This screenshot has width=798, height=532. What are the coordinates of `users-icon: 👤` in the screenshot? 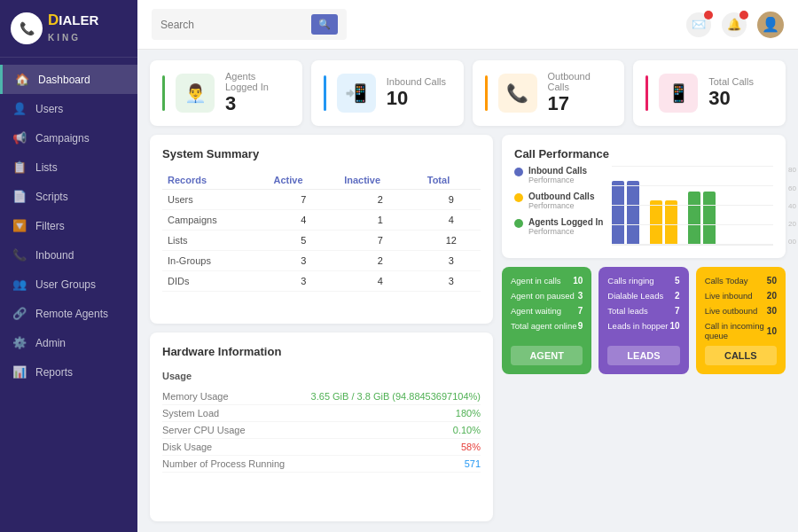 It's located at (20, 108).